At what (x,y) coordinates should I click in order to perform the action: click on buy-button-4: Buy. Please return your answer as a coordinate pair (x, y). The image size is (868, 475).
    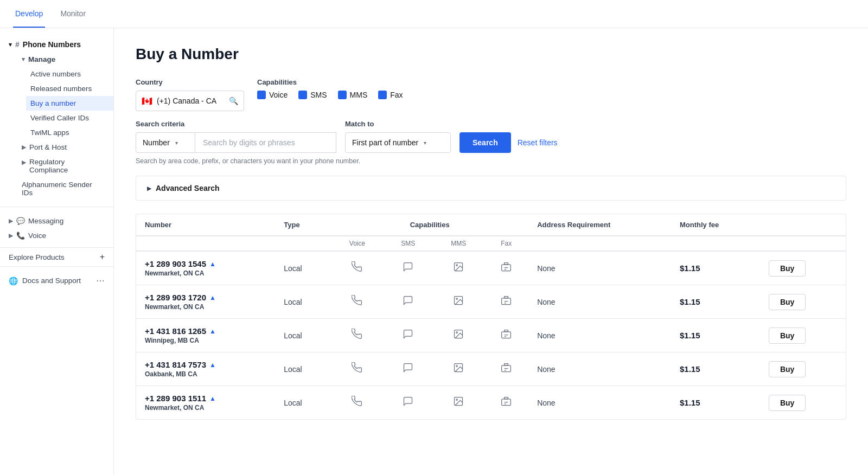
    Looking at the image, I should click on (787, 403).